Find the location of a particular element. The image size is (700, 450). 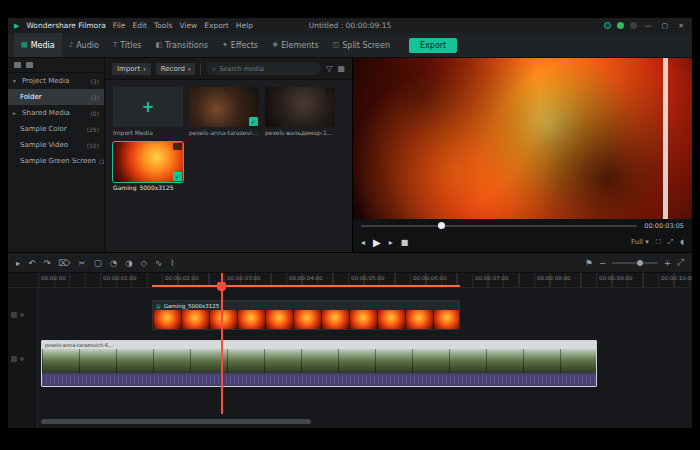

clip-gaming: ▤ Gaming_5000x3125 is located at coordinates (306, 315).